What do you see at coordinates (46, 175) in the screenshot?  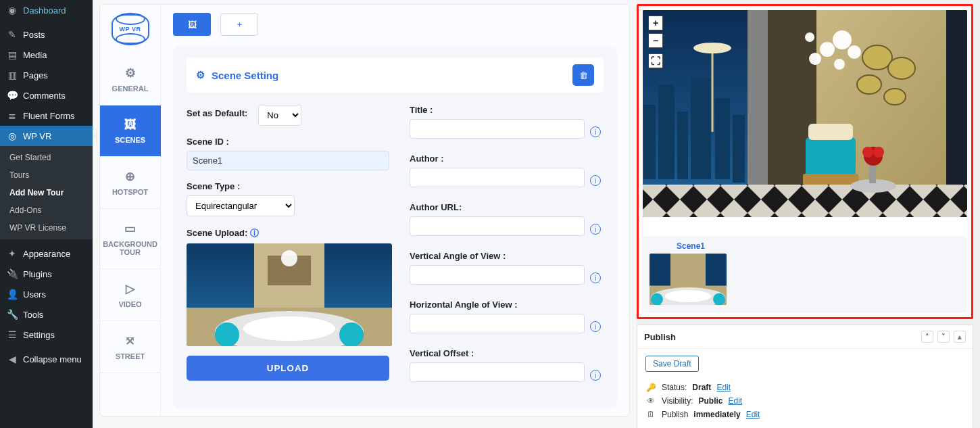 I see `submenu-tours: Tours` at bounding box center [46, 175].